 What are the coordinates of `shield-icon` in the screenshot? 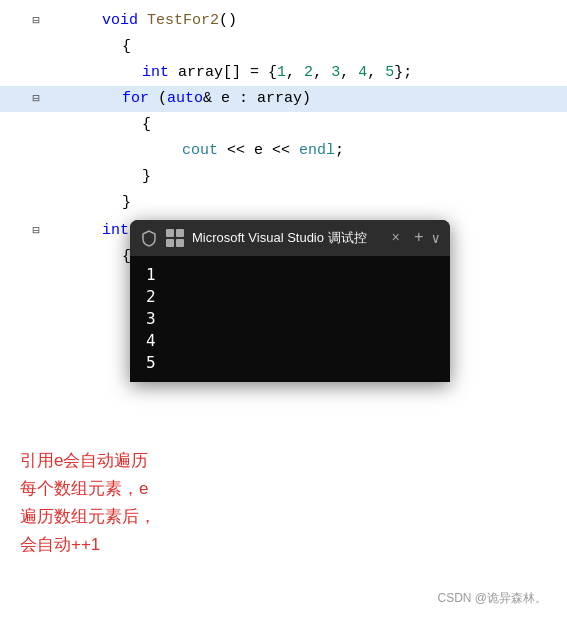 It's located at (149, 238).